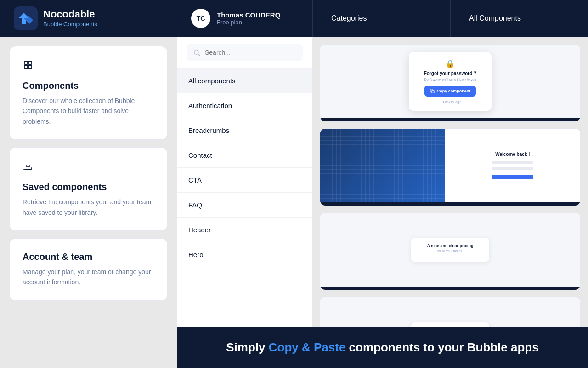 The image size is (588, 368). What do you see at coordinates (450, 204) in the screenshot?
I see `component-label-auth3: Authentication 3` at bounding box center [450, 204].